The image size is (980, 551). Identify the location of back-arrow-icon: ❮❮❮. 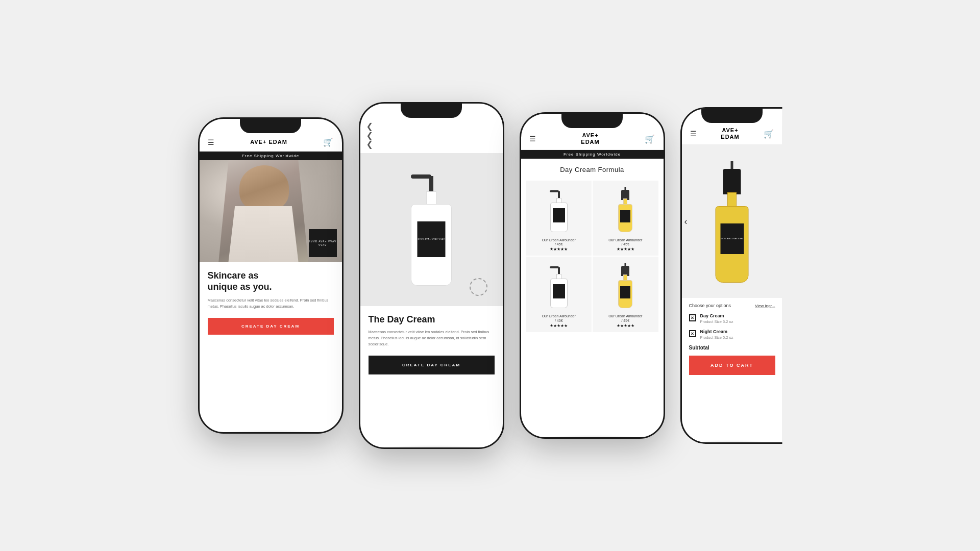
(370, 136).